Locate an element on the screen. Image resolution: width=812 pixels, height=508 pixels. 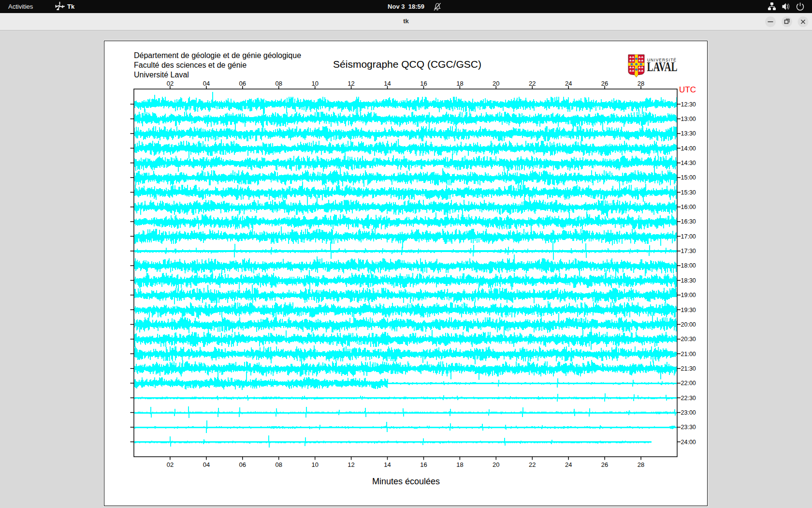
svg-text: 18:00 is located at coordinates (688, 266).